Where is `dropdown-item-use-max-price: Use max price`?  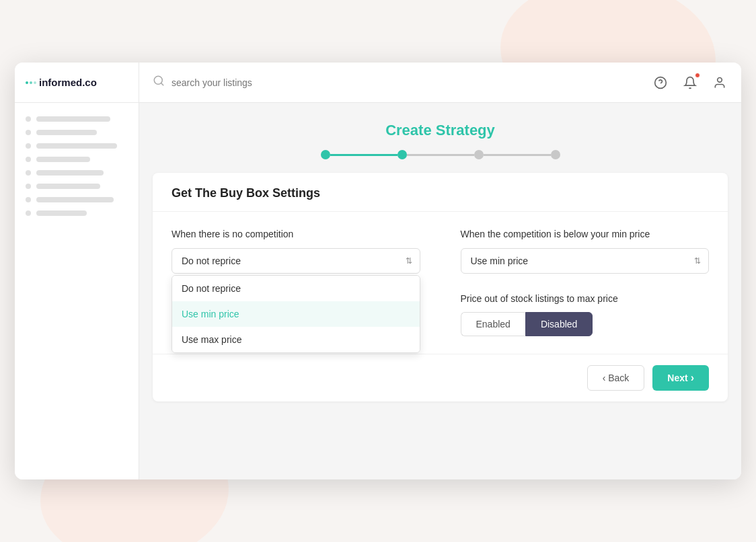 dropdown-item-use-max-price: Use max price is located at coordinates (296, 340).